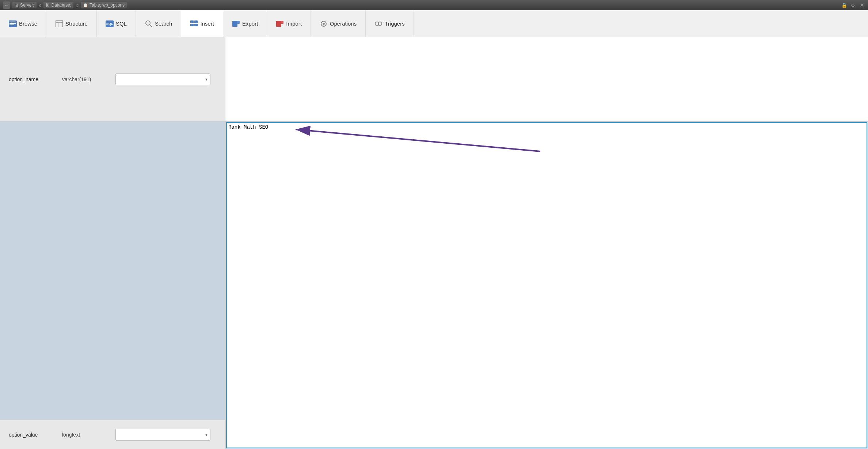 This screenshot has height=449, width=868. What do you see at coordinates (280, 24) in the screenshot?
I see `import-icon` at bounding box center [280, 24].